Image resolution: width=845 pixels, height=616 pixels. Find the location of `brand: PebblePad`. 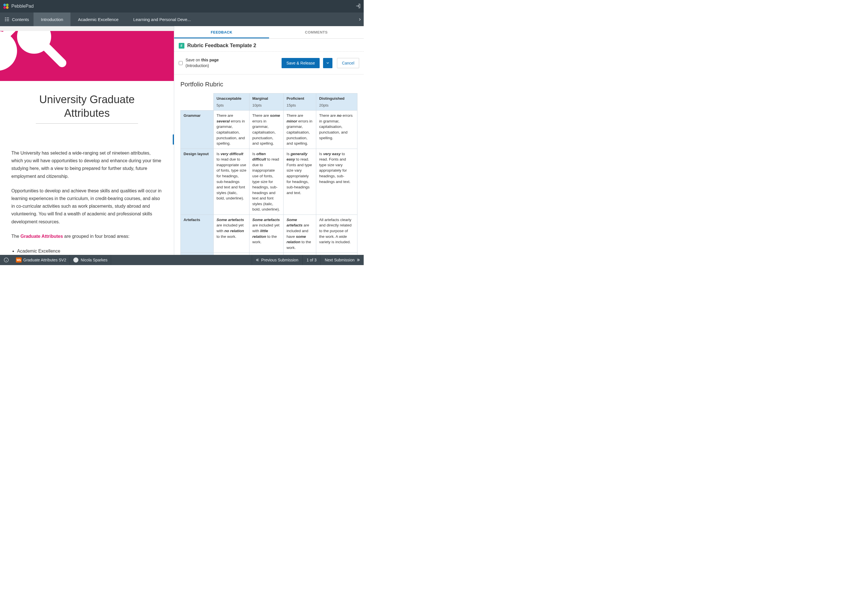

brand: PebblePad is located at coordinates (18, 6).